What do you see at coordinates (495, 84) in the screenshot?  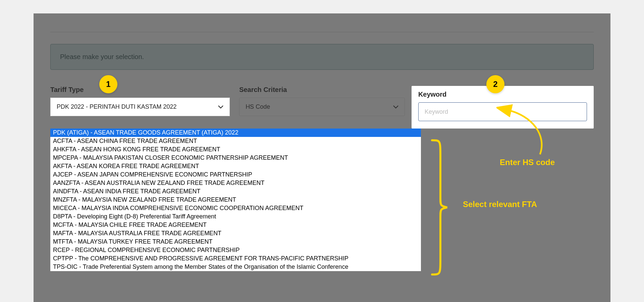 I see `annotation-badge-2-text: 2` at bounding box center [495, 84].